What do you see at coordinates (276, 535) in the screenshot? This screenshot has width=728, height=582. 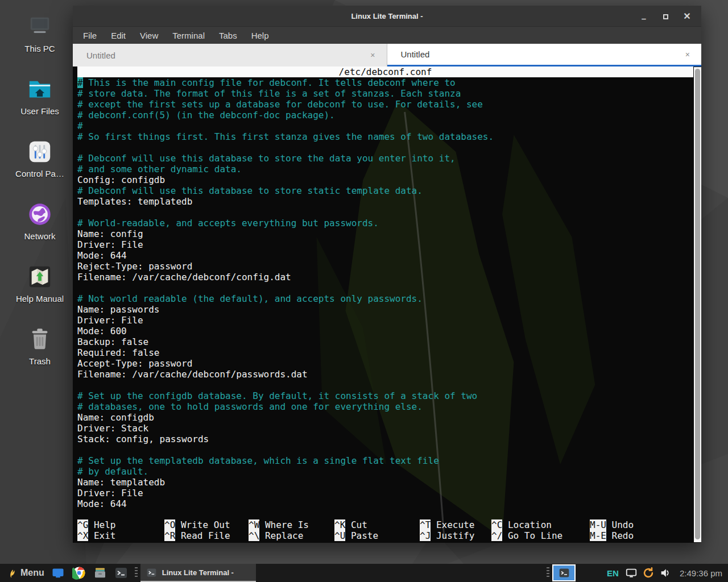 I see `nano-shortcut-replace: ^\ Replace` at bounding box center [276, 535].